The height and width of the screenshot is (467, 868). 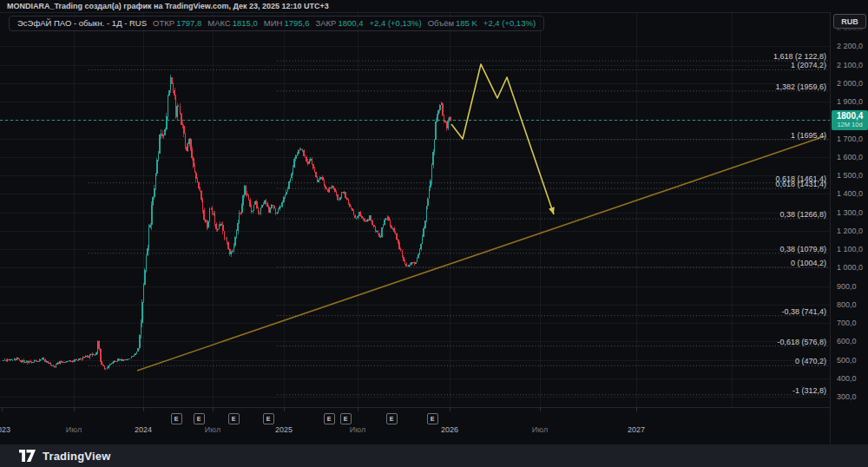 What do you see at coordinates (850, 175) in the screenshot?
I see `price-tick-label: 1 500,0` at bounding box center [850, 175].